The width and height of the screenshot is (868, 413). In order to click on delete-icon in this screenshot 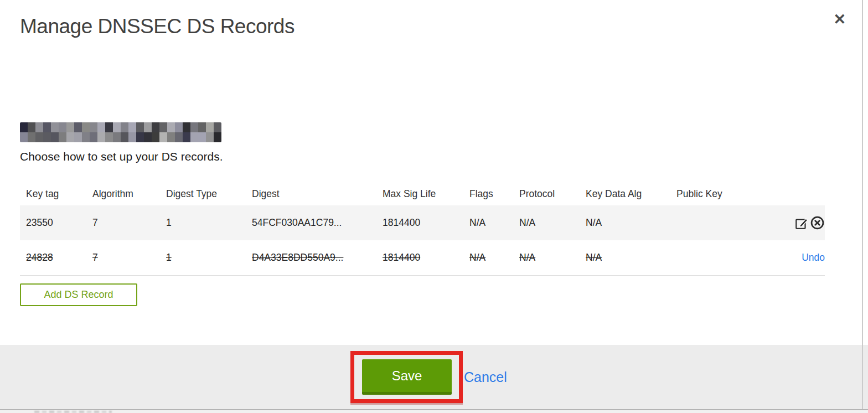, I will do `click(817, 223)`.